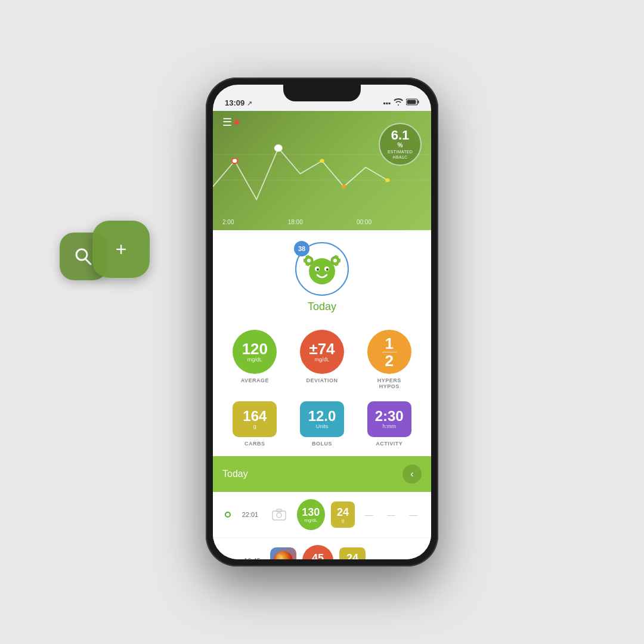 The width and height of the screenshot is (644, 644). What do you see at coordinates (255, 424) in the screenshot?
I see `stat-carbs: 164 g CARBS` at bounding box center [255, 424].